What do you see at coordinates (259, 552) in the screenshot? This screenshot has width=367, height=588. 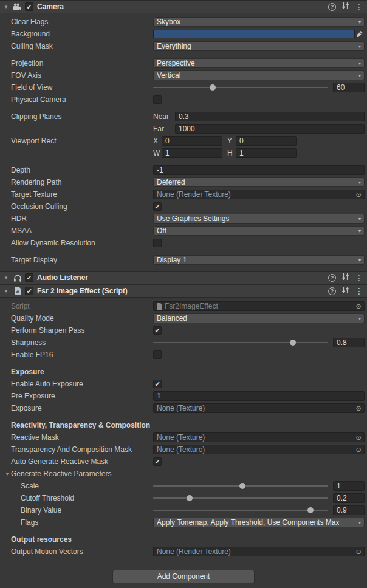 I see `output-motion-vectors-field: None (Render Texture) ⊙` at bounding box center [259, 552].